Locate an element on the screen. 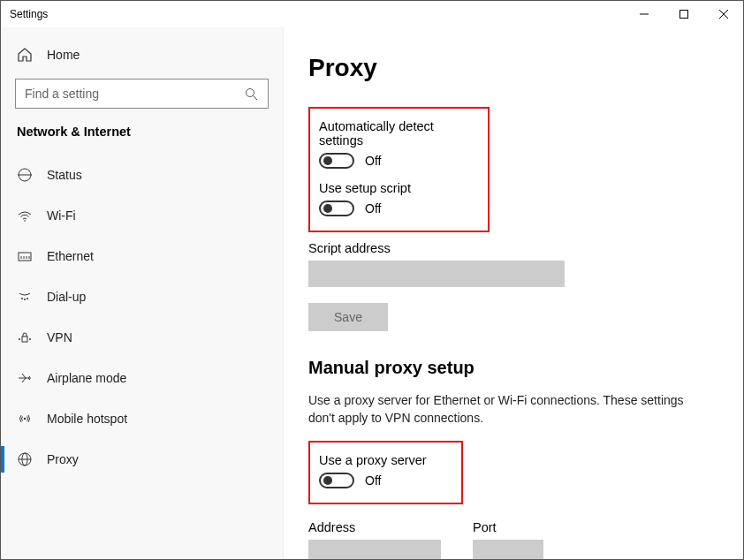 The width and height of the screenshot is (744, 560). close-button is located at coordinates (723, 14).